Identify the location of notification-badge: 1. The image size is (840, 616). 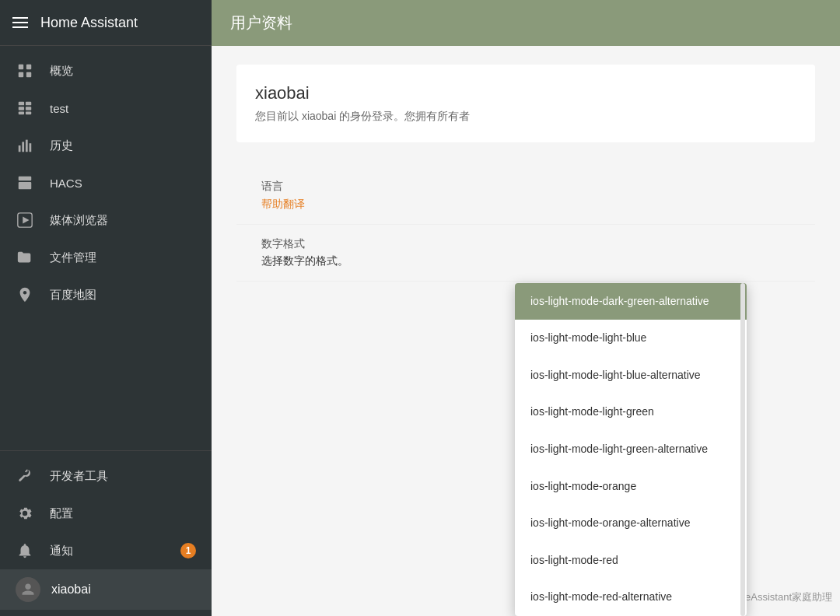
(188, 551).